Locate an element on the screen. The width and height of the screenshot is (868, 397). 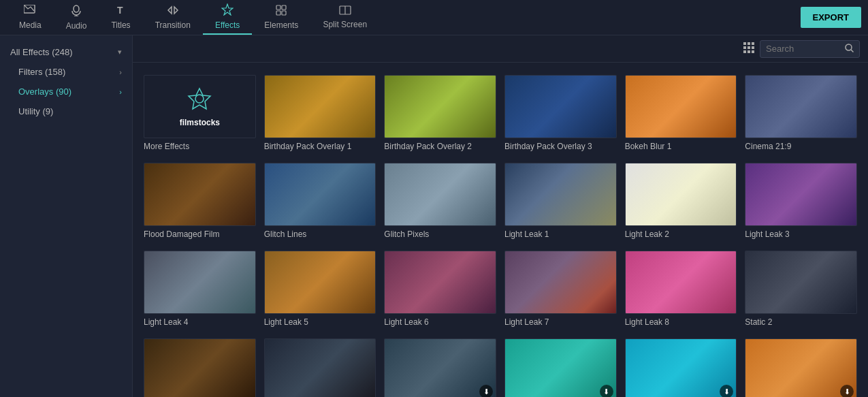
effect-label: Light Leak 3 is located at coordinates (767, 235).